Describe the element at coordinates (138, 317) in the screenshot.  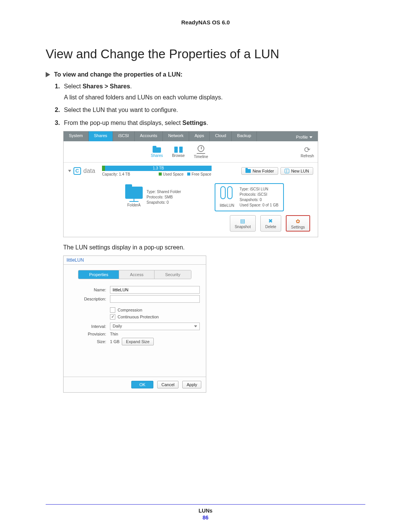
I see `label-continuous-protection: Continuous Protection` at that location.